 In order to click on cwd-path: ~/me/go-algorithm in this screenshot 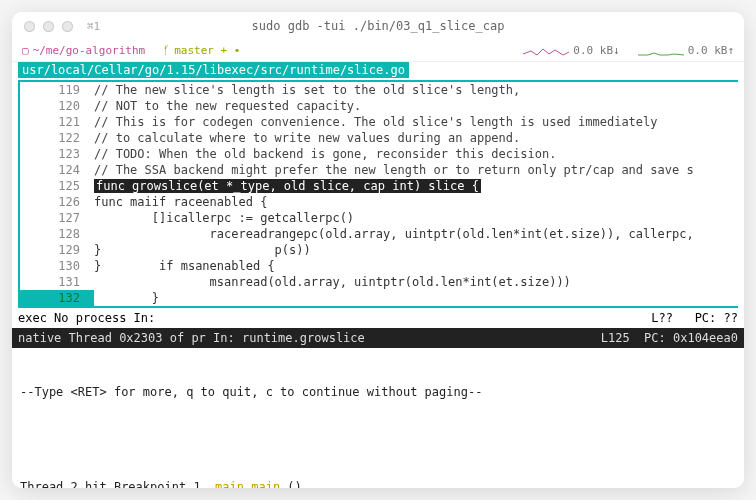, I will do `click(90, 50)`.